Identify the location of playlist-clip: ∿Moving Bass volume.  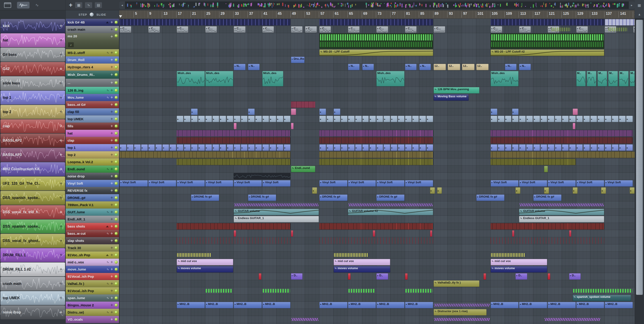
(451, 98).